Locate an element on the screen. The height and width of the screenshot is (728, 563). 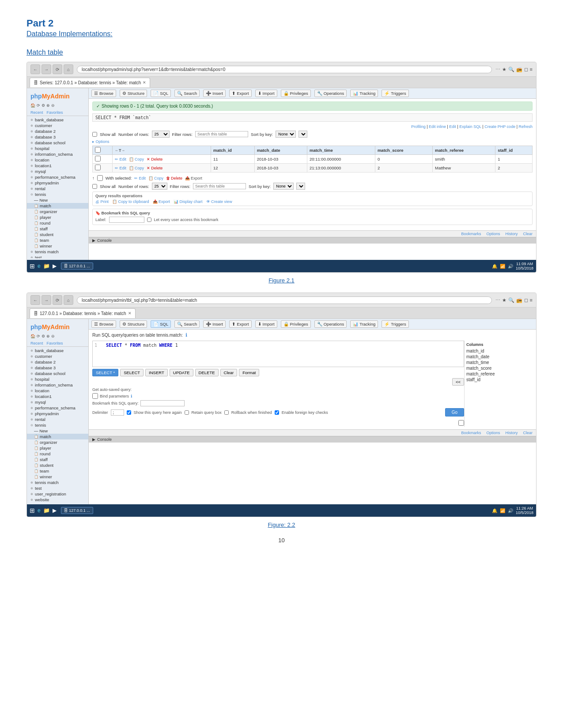
sidebar-item-new: — New is located at coordinates (57, 200).